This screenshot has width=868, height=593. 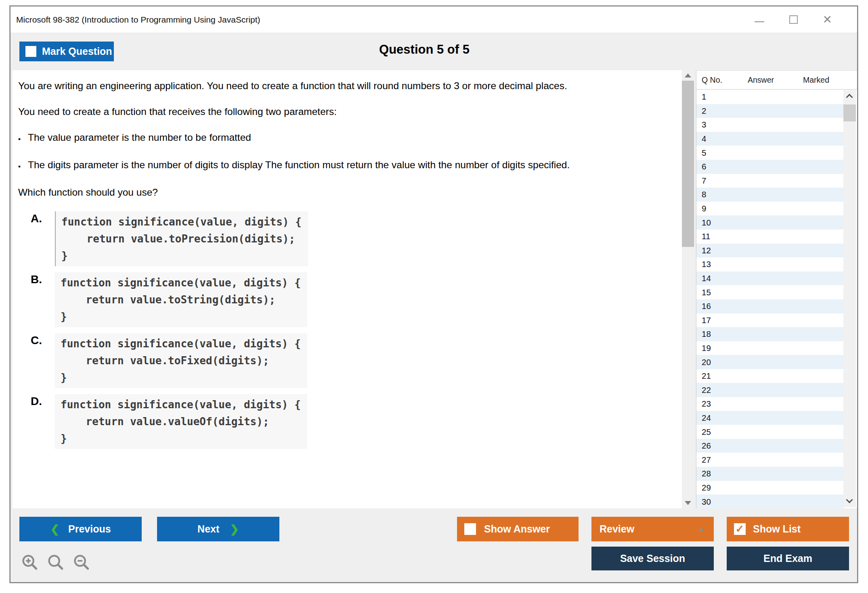 I want to click on question-row: 23, so click(x=770, y=404).